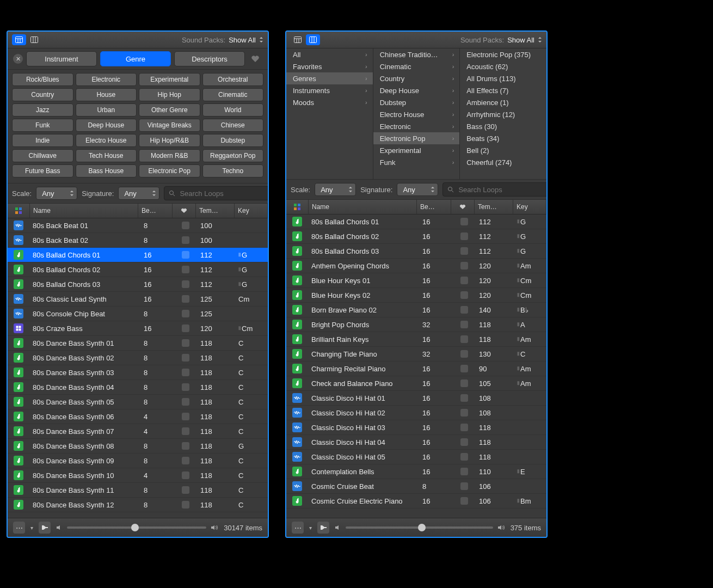  What do you see at coordinates (138, 490) in the screenshot?
I see `loop-row: 80s Dance Bass Synth 118118C` at bounding box center [138, 490].